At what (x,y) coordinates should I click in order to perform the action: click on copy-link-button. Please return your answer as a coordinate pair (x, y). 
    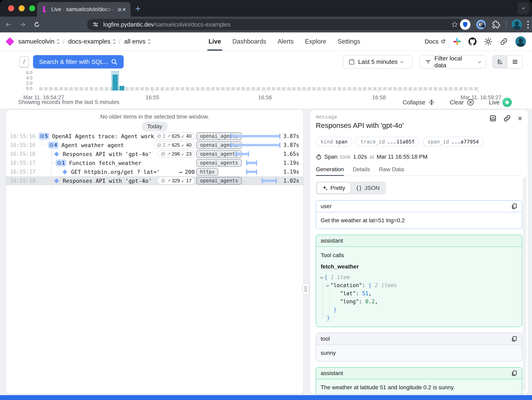
    Looking at the image, I should click on (507, 118).